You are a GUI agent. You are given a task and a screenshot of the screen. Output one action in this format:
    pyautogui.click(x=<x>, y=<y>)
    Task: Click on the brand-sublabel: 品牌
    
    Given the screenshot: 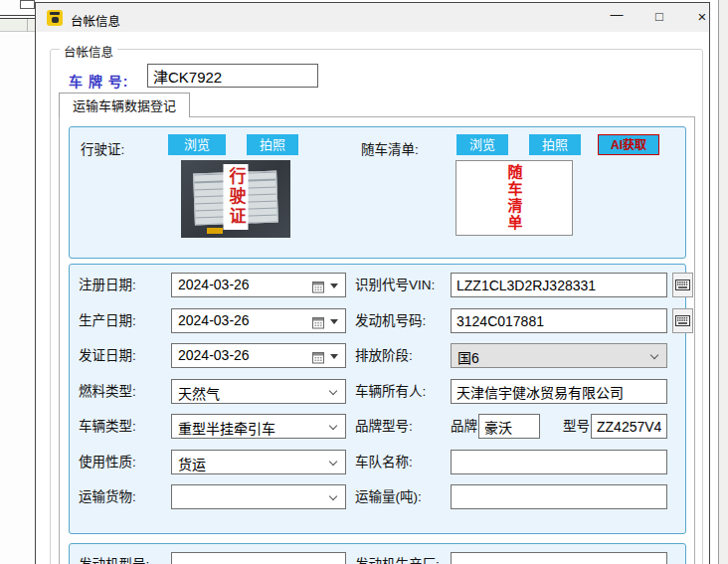 What is the action you would take?
    pyautogui.click(x=463, y=426)
    